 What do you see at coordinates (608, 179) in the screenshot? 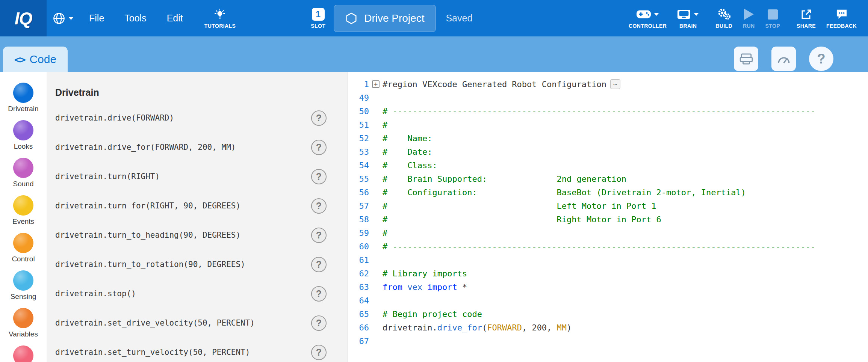
I see `code-line: 55# Brain Supported: 2nd generation` at bounding box center [608, 179].